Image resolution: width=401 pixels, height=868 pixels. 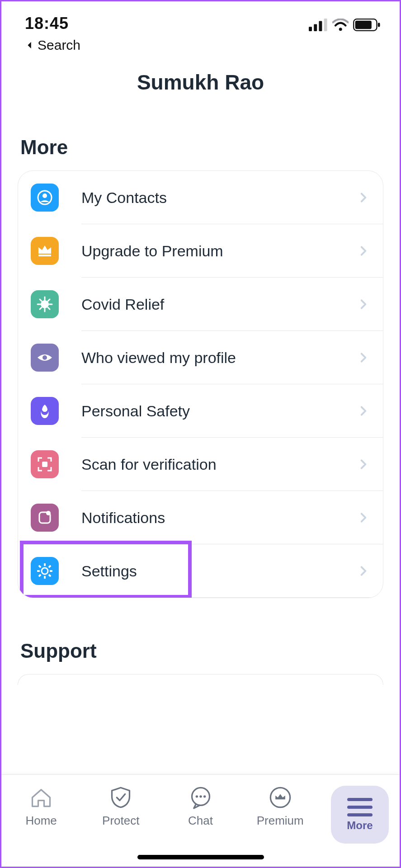 What do you see at coordinates (280, 807) in the screenshot?
I see `tab-premium: Premium` at bounding box center [280, 807].